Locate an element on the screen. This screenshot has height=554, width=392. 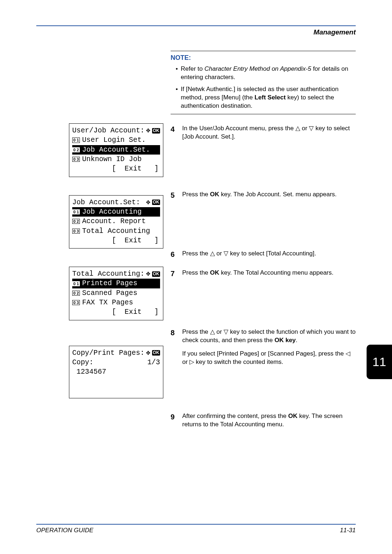
step-text: In the User/Job Account menu, press the … is located at coordinates (269, 133).